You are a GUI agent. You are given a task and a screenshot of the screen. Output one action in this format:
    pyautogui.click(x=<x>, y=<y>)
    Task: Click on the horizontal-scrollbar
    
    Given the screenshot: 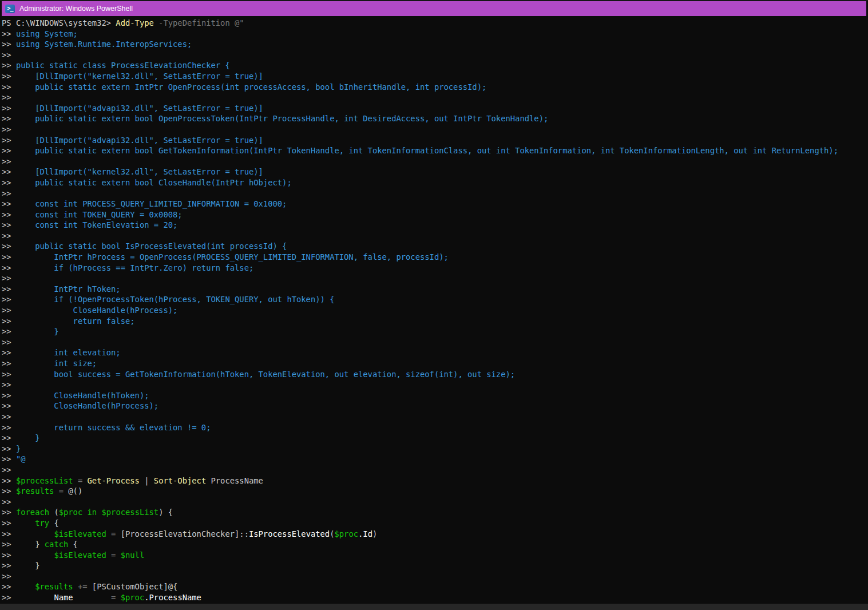 What is the action you would take?
    pyautogui.click(x=434, y=607)
    